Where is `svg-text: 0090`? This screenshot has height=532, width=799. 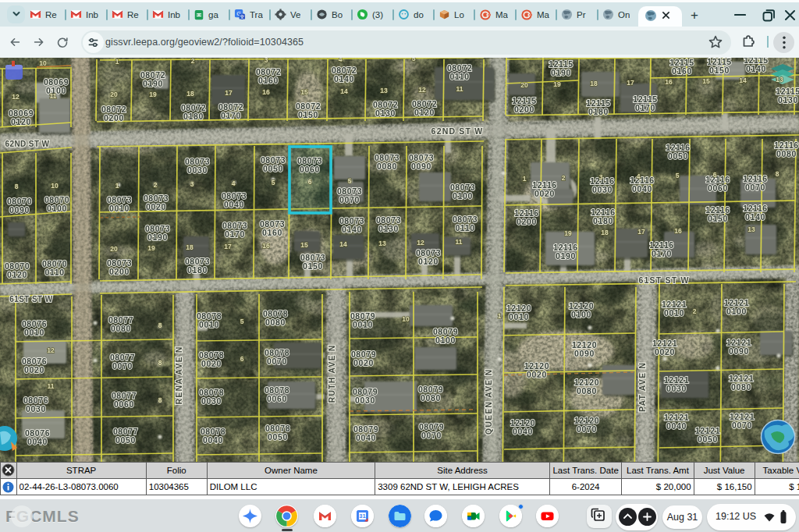
svg-text: 0090 is located at coordinates (739, 351).